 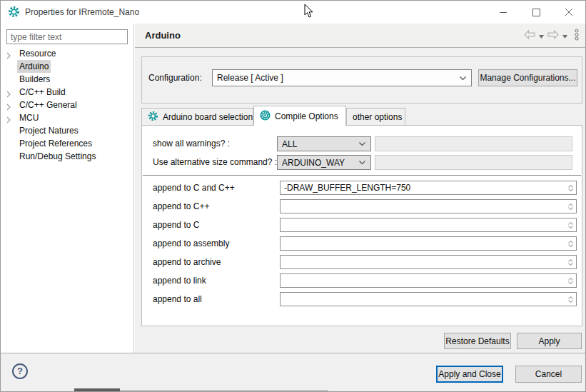 I want to click on sidebar-item-project-references: Project References, so click(x=67, y=144).